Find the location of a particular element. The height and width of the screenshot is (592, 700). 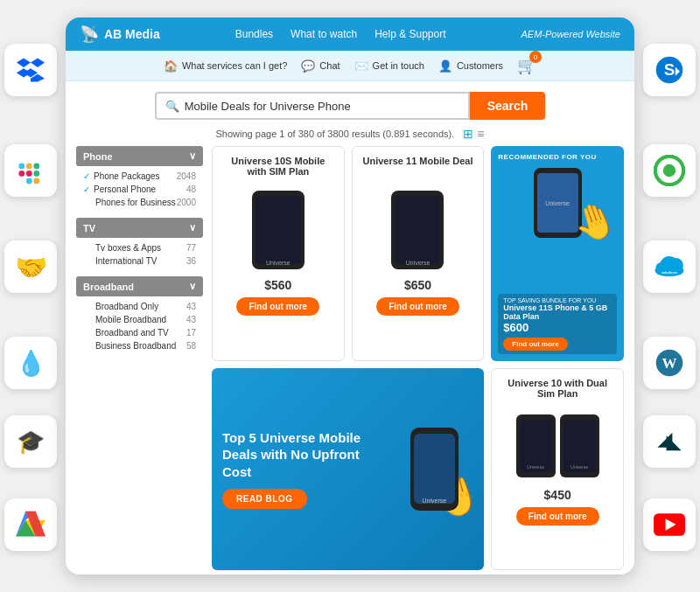

google-drive-icon is located at coordinates (31, 525).